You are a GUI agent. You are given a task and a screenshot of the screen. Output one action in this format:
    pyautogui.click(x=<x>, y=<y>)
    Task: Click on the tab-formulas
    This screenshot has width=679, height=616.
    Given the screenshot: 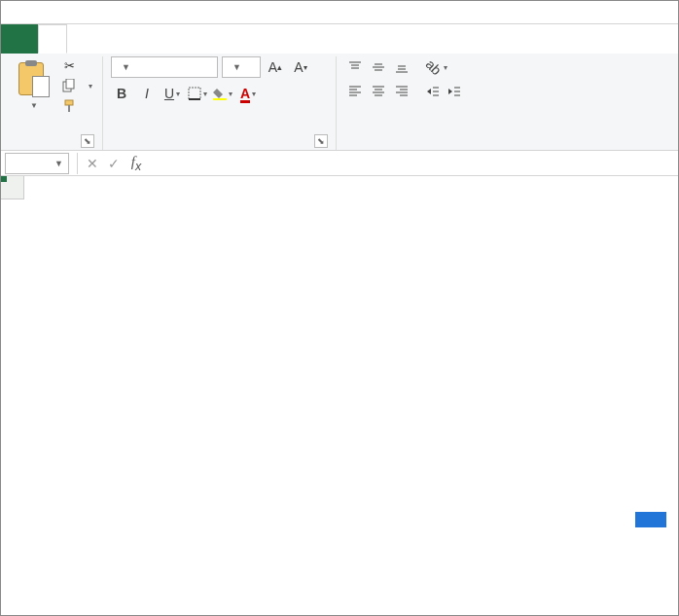 What is the action you would take?
    pyautogui.click(x=140, y=39)
    